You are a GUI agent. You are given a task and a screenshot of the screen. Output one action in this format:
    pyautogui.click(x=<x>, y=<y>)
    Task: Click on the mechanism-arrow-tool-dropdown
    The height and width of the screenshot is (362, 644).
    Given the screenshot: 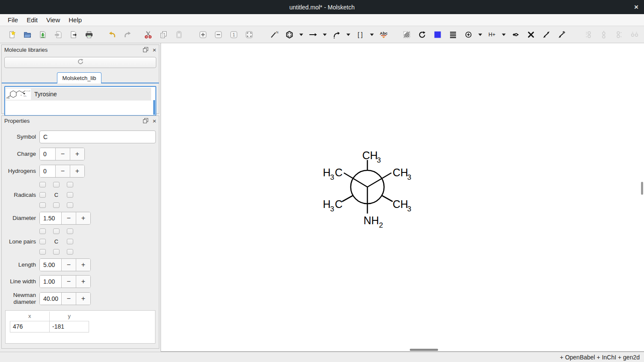 What is the action you would take?
    pyautogui.click(x=349, y=35)
    